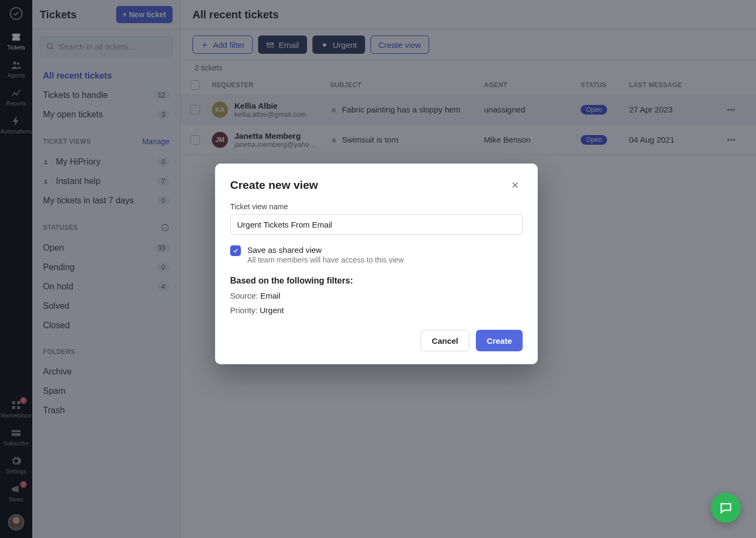  I want to click on chat-fab, so click(726, 508).